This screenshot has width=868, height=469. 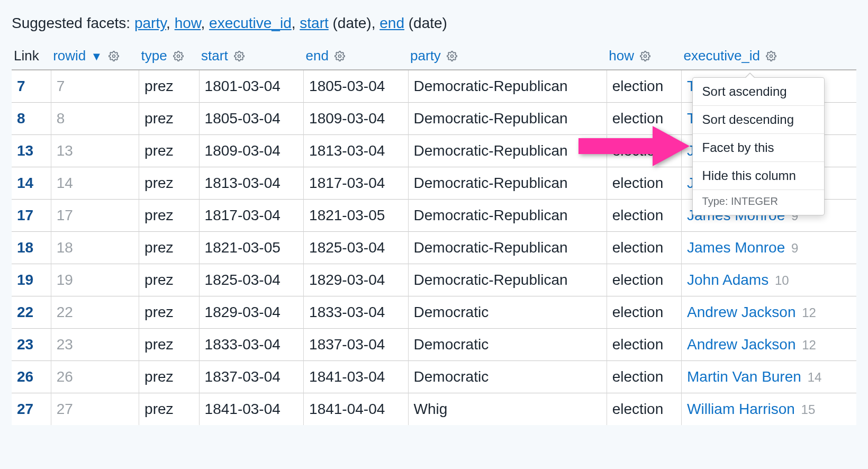 I want to click on link-cell: 8, so click(x=31, y=119).